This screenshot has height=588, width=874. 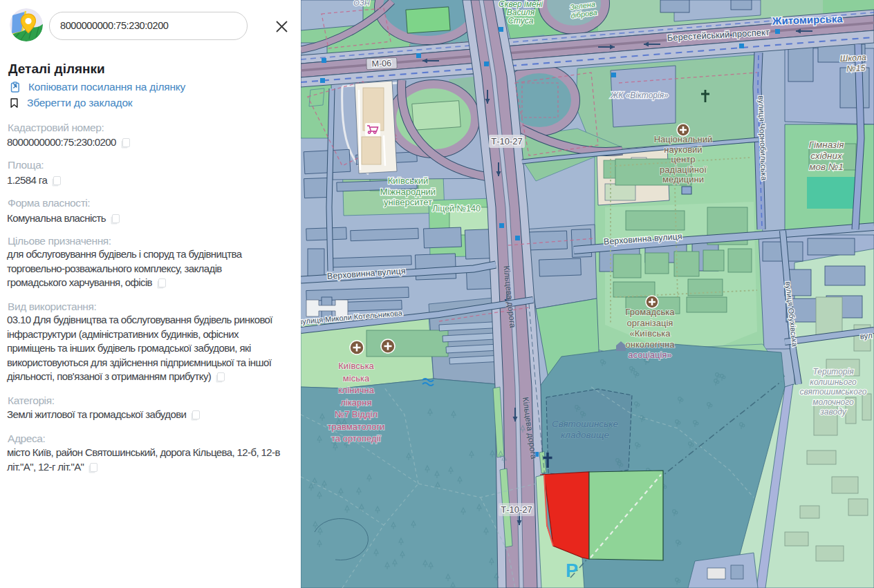 I want to click on svg-text: «Київська, so click(x=651, y=333).